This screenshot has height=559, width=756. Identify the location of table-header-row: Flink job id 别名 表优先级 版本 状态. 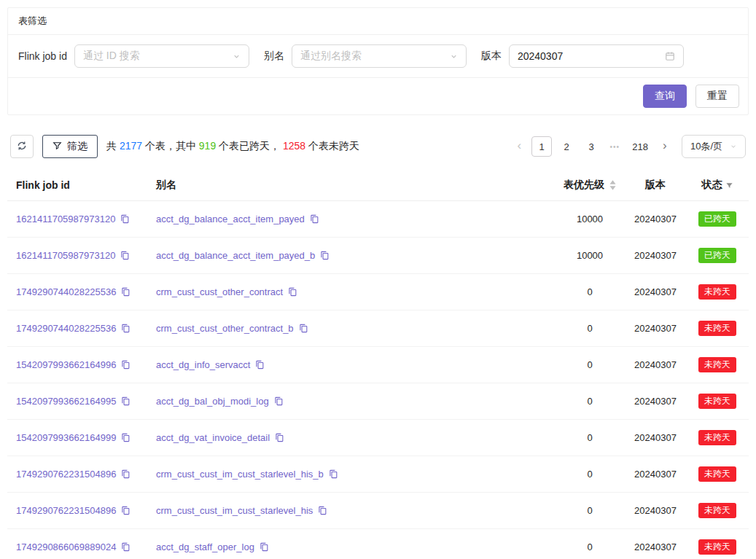
(378, 185).